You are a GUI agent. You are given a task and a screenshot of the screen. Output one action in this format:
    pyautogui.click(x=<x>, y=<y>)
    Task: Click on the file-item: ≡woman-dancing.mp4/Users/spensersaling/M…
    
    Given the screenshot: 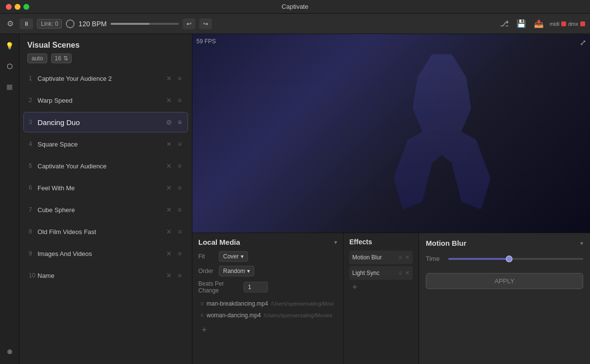 What is the action you would take?
    pyautogui.click(x=268, y=315)
    